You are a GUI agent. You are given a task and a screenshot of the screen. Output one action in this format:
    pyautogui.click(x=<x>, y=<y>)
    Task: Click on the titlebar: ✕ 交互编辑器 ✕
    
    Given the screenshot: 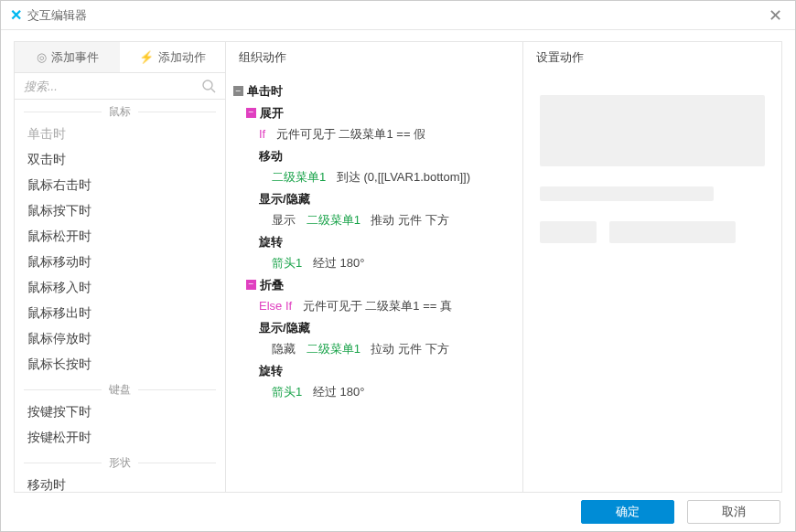 What is the action you would take?
    pyautogui.click(x=398, y=16)
    